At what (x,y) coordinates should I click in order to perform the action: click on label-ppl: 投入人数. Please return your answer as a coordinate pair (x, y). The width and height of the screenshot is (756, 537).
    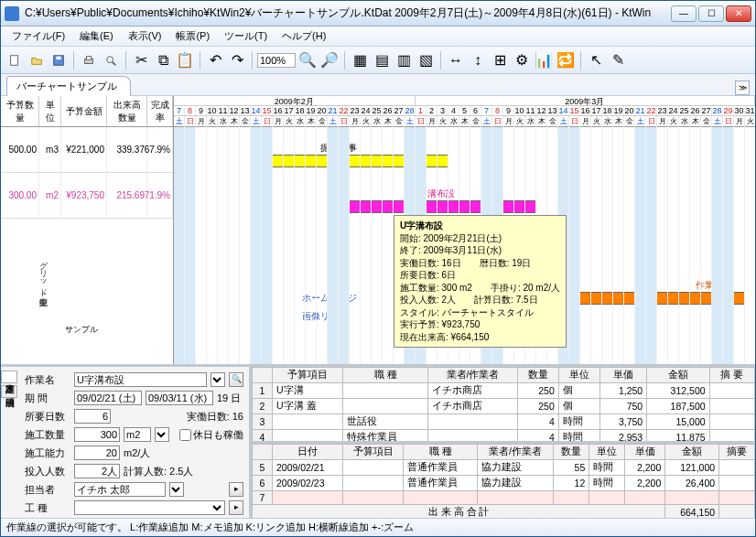
    Looking at the image, I should click on (48, 472).